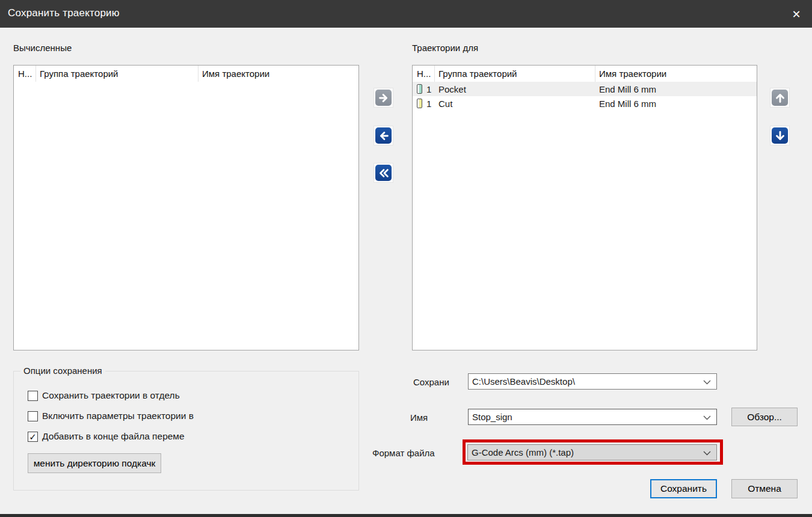 This screenshot has height=517, width=812. What do you see at coordinates (492, 417) in the screenshot?
I see `file-name-value: Stop_sign` at bounding box center [492, 417].